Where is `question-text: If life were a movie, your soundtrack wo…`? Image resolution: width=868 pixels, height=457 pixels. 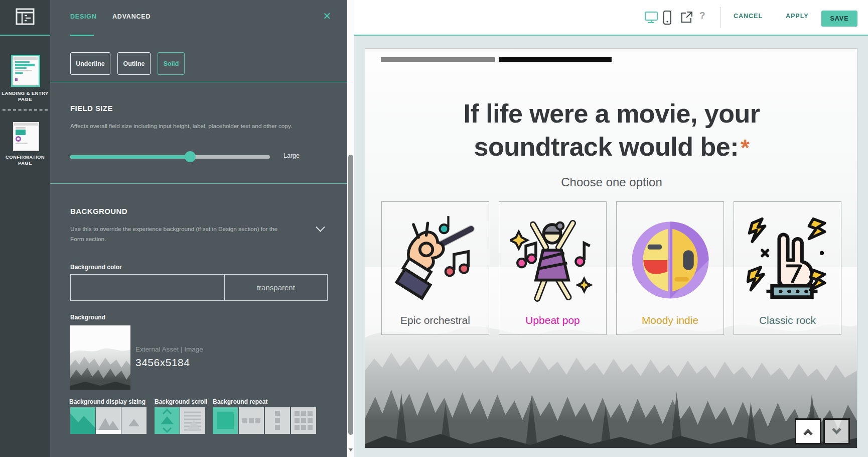
question-text: If life were a movie, your soundtrack wo… is located at coordinates (612, 130).